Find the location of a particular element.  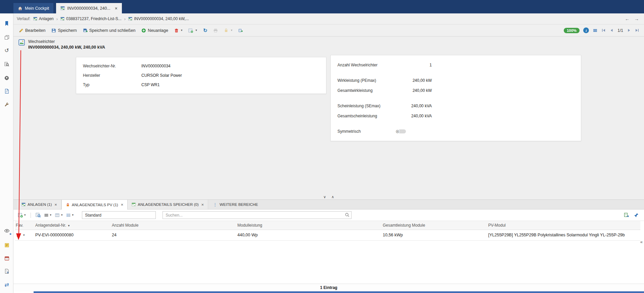

column-header-pv-modul: PV-Modul is located at coordinates (564, 225).